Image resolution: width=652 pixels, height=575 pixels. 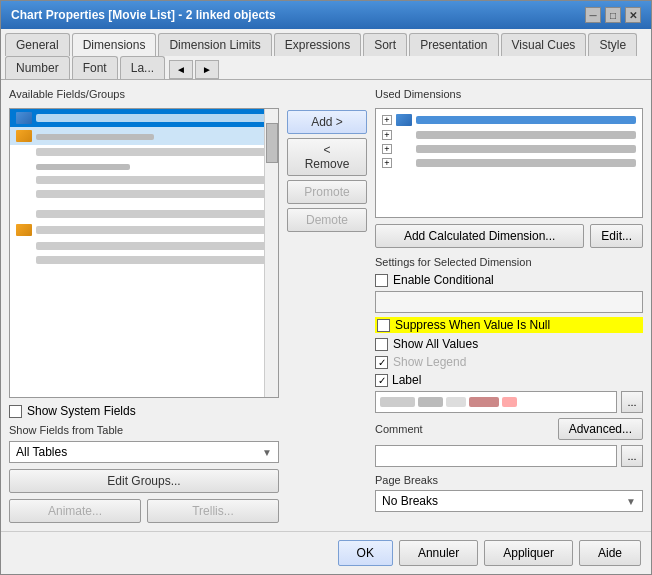 What do you see at coordinates (613, 15) in the screenshot?
I see `window-controls: ─ □ ✕` at bounding box center [613, 15].